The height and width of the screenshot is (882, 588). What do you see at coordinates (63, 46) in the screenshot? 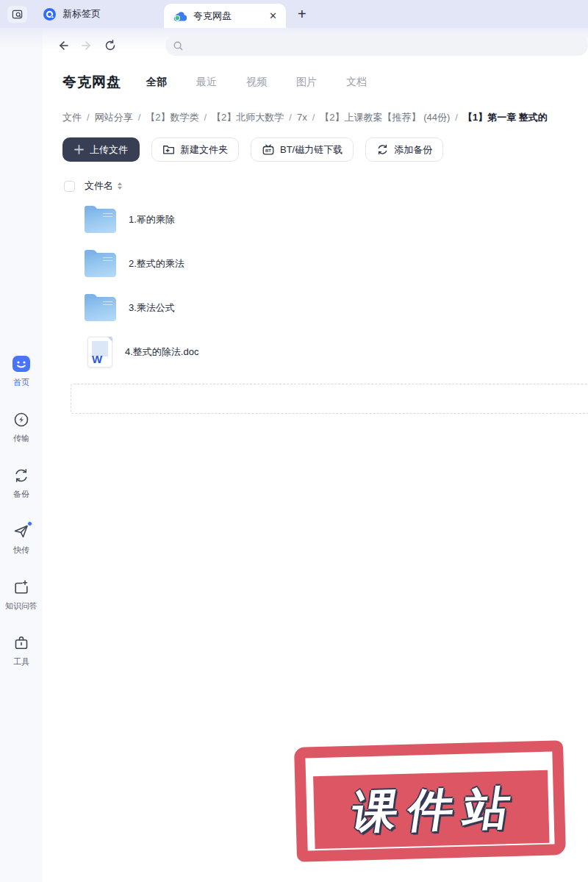
I see `back-button` at bounding box center [63, 46].